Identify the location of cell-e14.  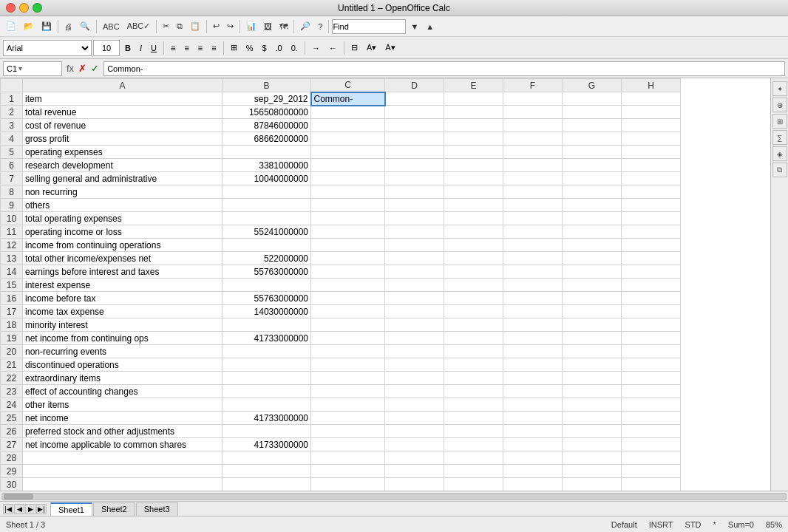
(474, 272).